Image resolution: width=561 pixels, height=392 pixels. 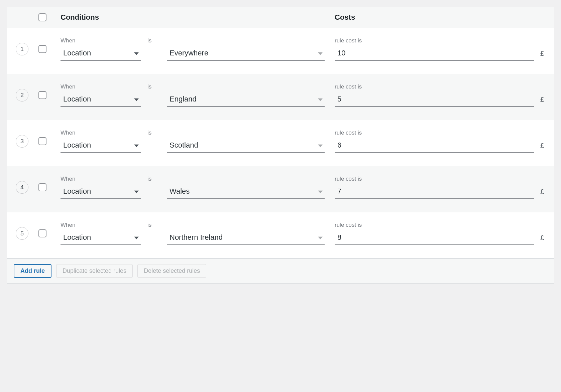 I want to click on table-row: 4 When Location is Wales rule cost, so click(x=280, y=189).